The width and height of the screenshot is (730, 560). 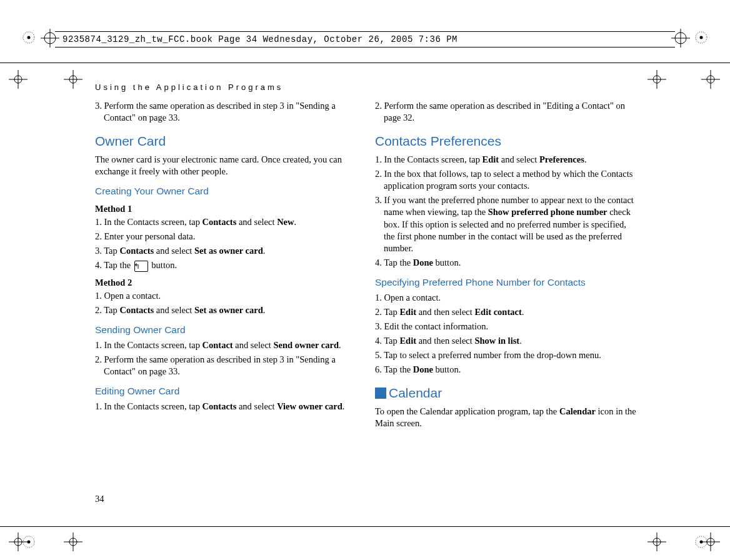 I want to click on body-text: 1. In the Contacts screen, tap Edit and …, so click(x=506, y=160).